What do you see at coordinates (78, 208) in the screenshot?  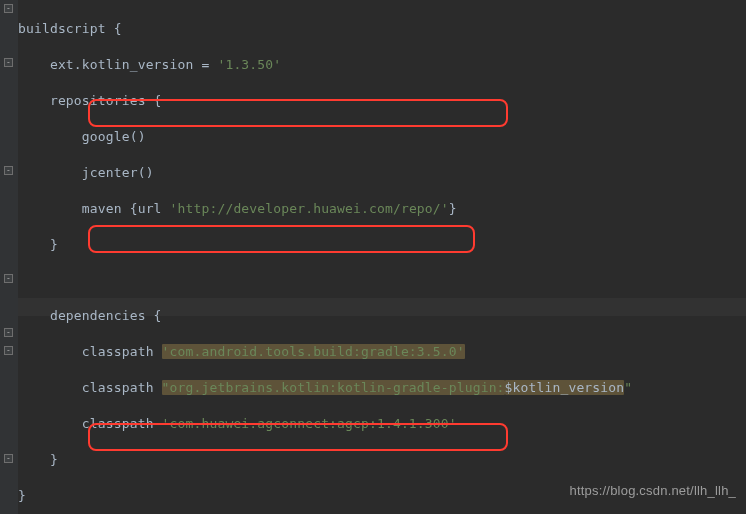 I see `code-text: maven {` at bounding box center [78, 208].